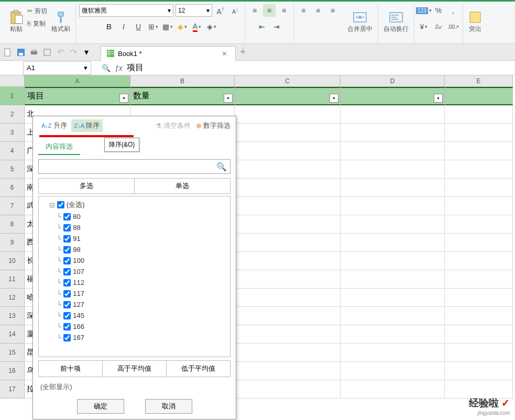  What do you see at coordinates (134, 337) in the screenshot?
I see `check-item: └167` at bounding box center [134, 337].